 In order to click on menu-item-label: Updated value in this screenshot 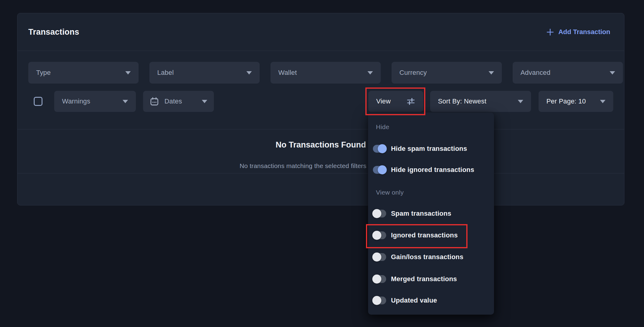, I will do `click(414, 300)`.